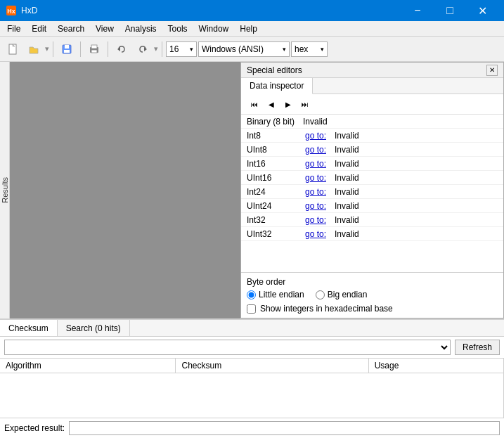 Image resolution: width=504 pixels, height=438 pixels. I want to click on hex-checkbox-label: Show integers in hexadecimal base, so click(326, 309).